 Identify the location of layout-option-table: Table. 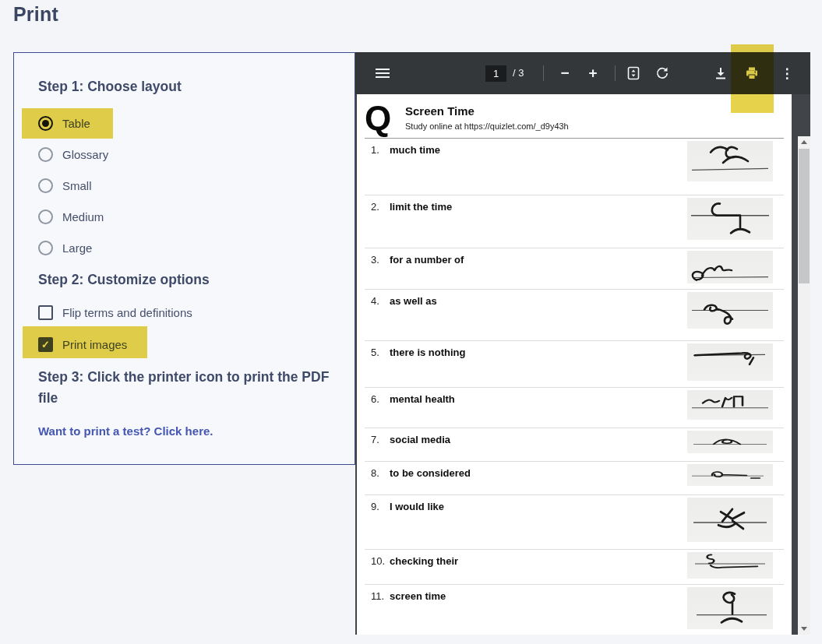
(64, 123).